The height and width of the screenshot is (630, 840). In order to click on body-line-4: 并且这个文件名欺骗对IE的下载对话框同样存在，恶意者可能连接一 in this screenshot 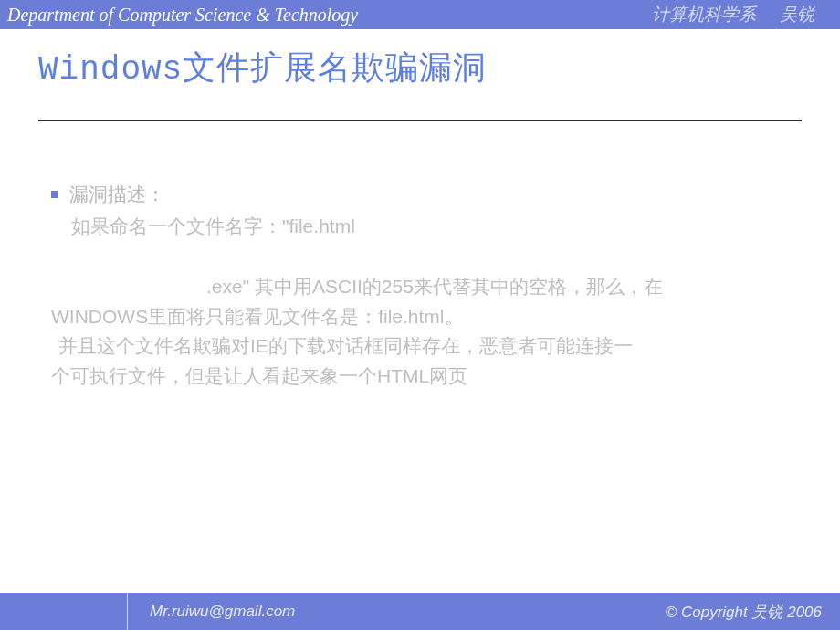, I will do `click(426, 347)`.